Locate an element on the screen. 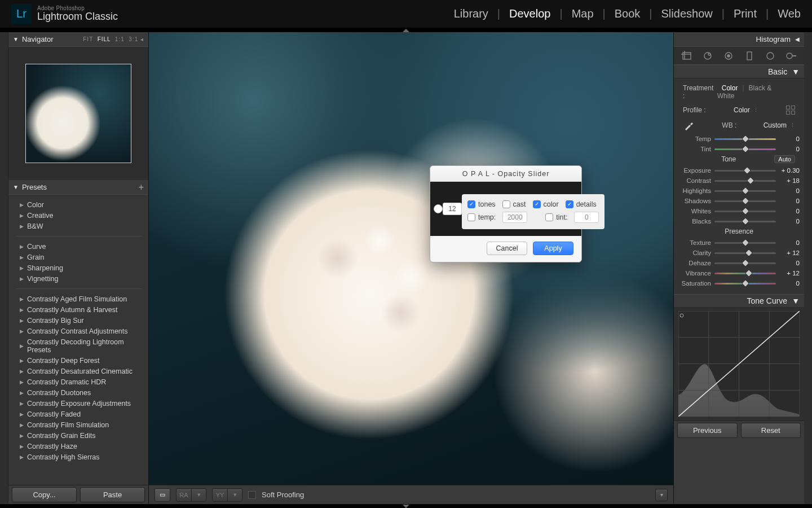 Image resolution: width=812 pixels, height=508 pixels. wb-dropdown: Custom⋮ is located at coordinates (779, 125).